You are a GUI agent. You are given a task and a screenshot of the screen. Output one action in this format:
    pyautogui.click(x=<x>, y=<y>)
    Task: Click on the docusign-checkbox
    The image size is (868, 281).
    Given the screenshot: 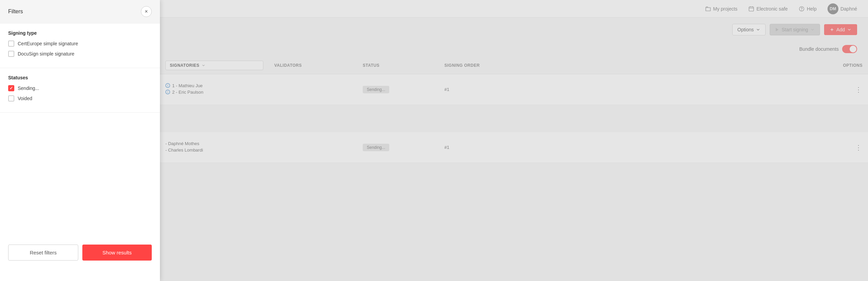 What is the action you would take?
    pyautogui.click(x=11, y=54)
    